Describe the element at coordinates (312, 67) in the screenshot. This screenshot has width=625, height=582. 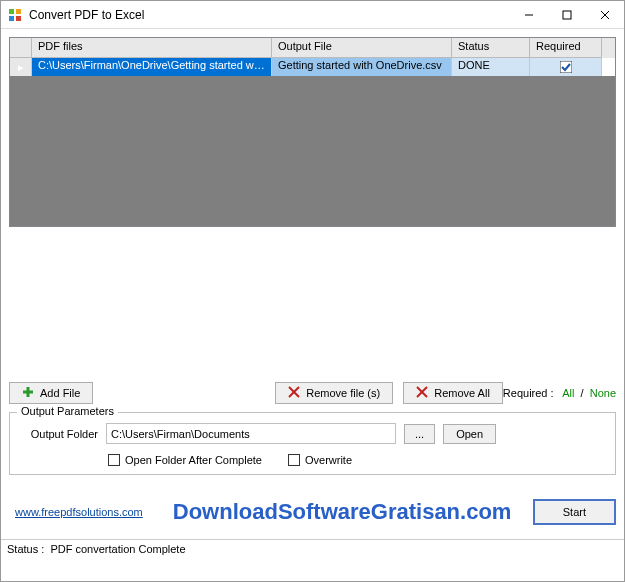
I see `table-row: ▸ C:\Users\Firman\OneDrive\Getting start…` at that location.